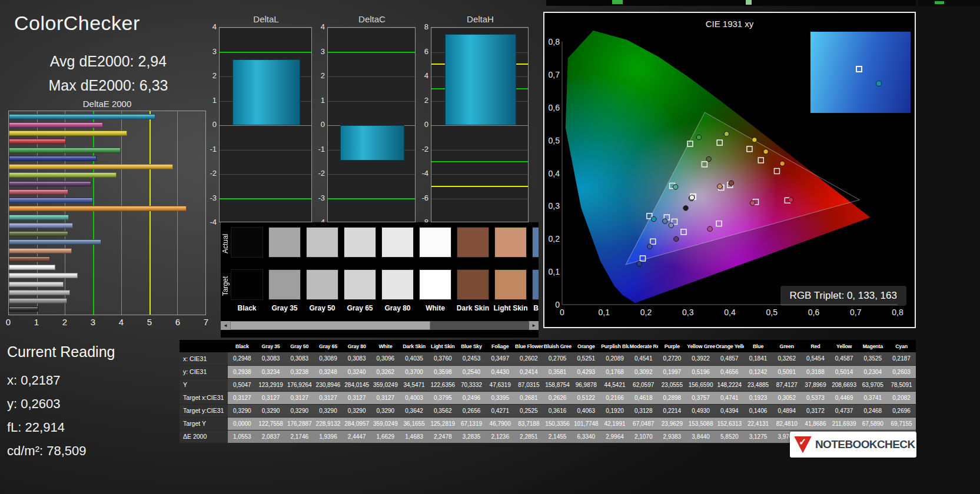  What do you see at coordinates (758, 410) in the screenshot?
I see `table-cell: 0,1406` at bounding box center [758, 410].